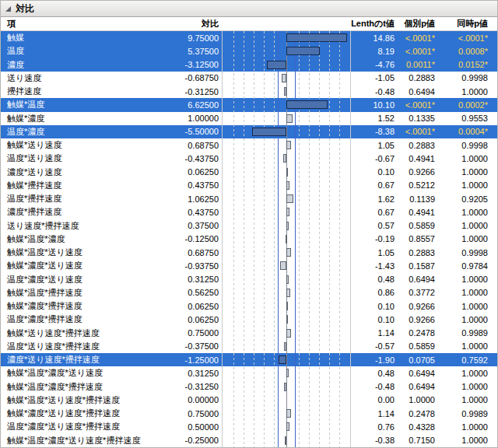 The width and height of the screenshot is (498, 448). Describe the element at coordinates (249, 159) in the screenshot. I see `table-row: 温度*送り速度-0.43750-0.670.49411.0000` at that location.